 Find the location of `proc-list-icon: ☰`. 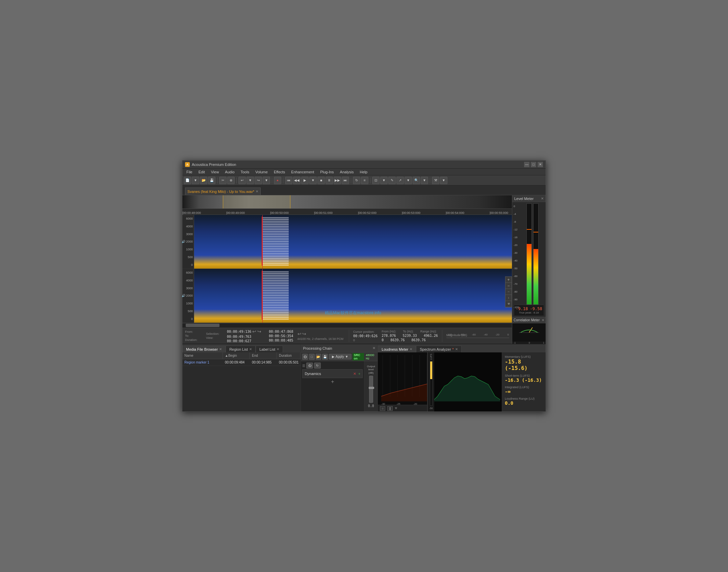

proc-list-icon: ☰ is located at coordinates (304, 366).